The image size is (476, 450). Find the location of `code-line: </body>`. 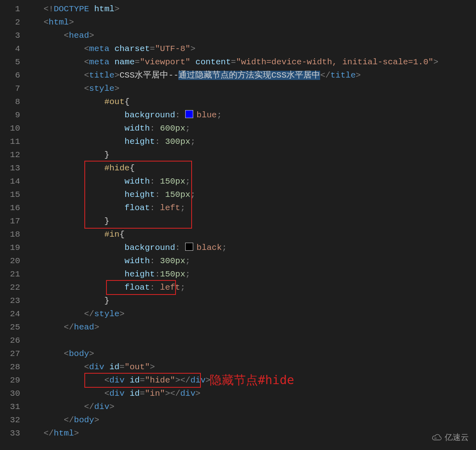

code-line: </body> is located at coordinates (250, 420).